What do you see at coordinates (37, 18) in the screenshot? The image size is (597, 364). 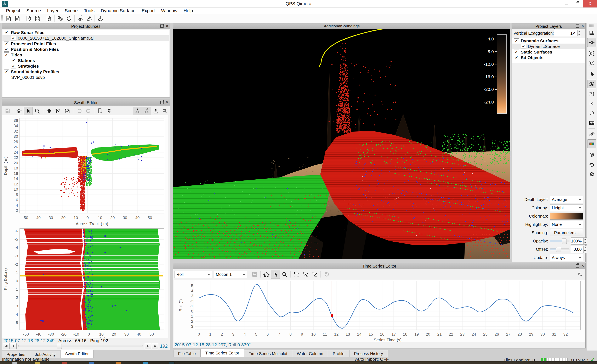 I see `add-point-files-icon: x xx` at bounding box center [37, 18].